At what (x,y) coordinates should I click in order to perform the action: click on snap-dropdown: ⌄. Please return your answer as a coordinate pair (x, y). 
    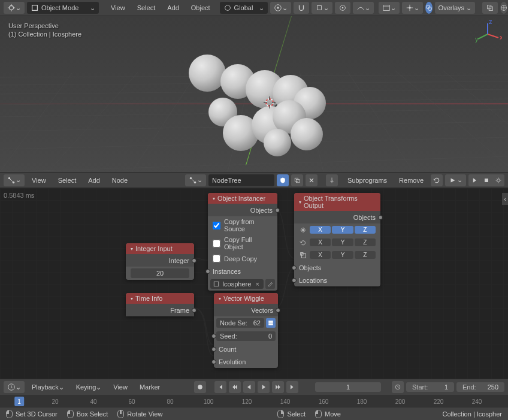
    Looking at the image, I should click on (322, 8).